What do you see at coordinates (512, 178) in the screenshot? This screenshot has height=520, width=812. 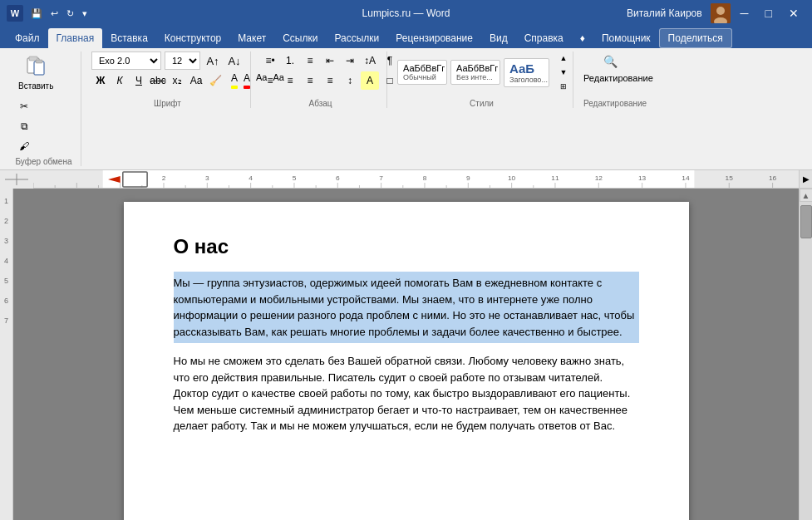 I see `svg-text: 10` at bounding box center [512, 178].